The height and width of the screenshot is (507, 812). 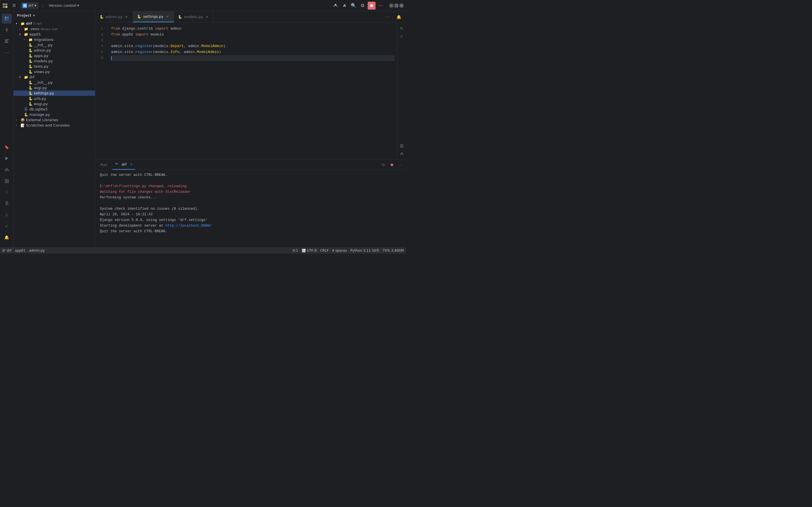 I want to click on console-stop-btn, so click(x=392, y=165).